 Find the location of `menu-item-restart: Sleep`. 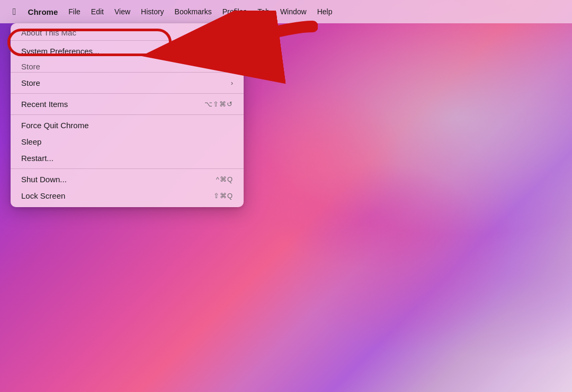

menu-item-restart: Sleep is located at coordinates (127, 142).